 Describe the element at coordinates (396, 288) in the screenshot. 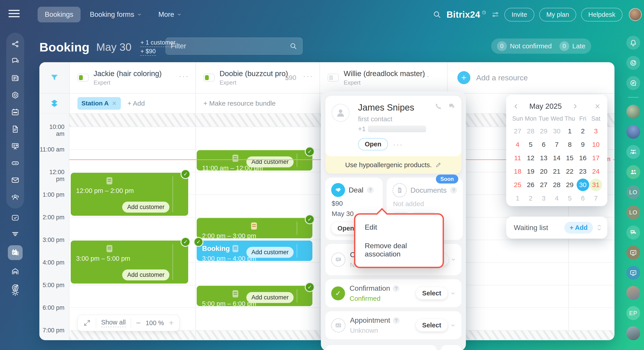

I see `help-icon: ?` at that location.